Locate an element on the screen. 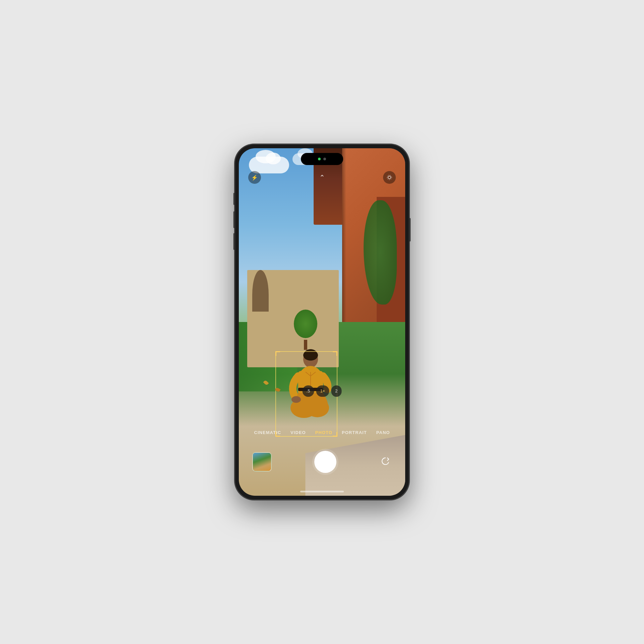 The image size is (644, 644). flash-icon: ⚡ is located at coordinates (255, 178).